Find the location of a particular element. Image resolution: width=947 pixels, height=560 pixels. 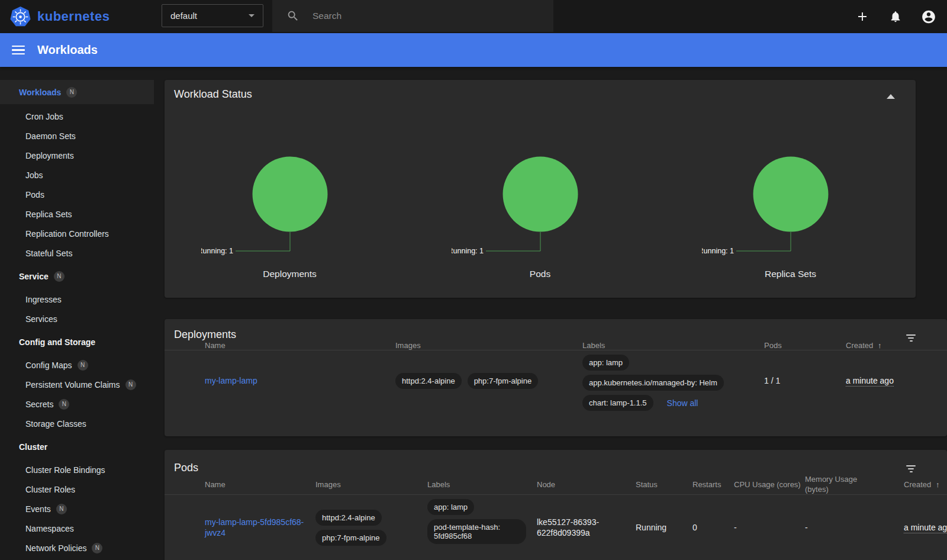

pods-table-row: my-lamp-lamp-5fd985cf68-jwvz4 httpd:2.4-… is located at coordinates (556, 527).